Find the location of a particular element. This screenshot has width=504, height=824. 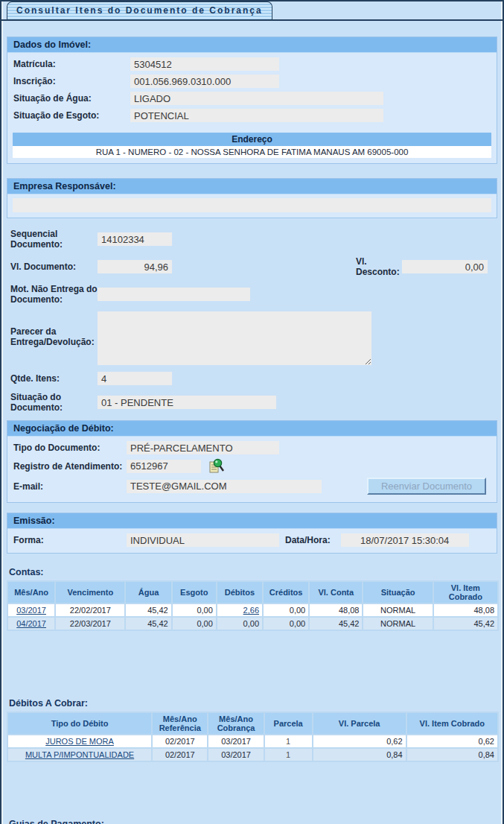

endereco-value: RUA 1 - NUMERO - 02 - NOSSA SENHORA DE F… is located at coordinates (252, 152).